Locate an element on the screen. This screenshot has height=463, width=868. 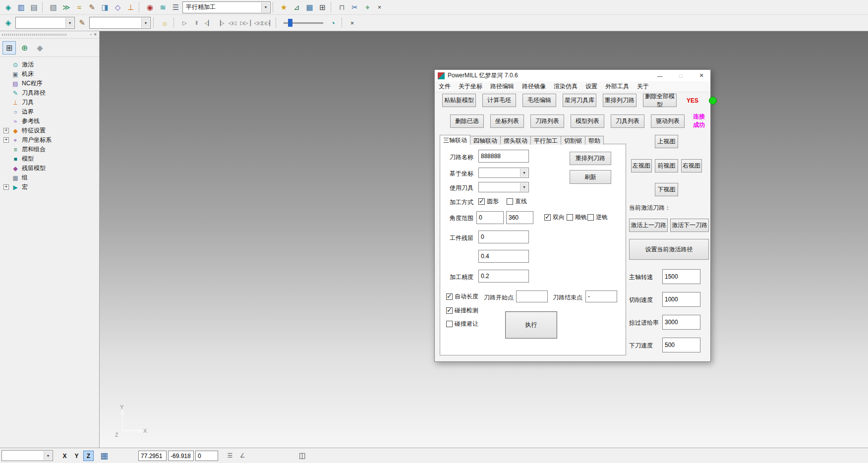
top-view-button: 上视图 is located at coordinates (666, 142).